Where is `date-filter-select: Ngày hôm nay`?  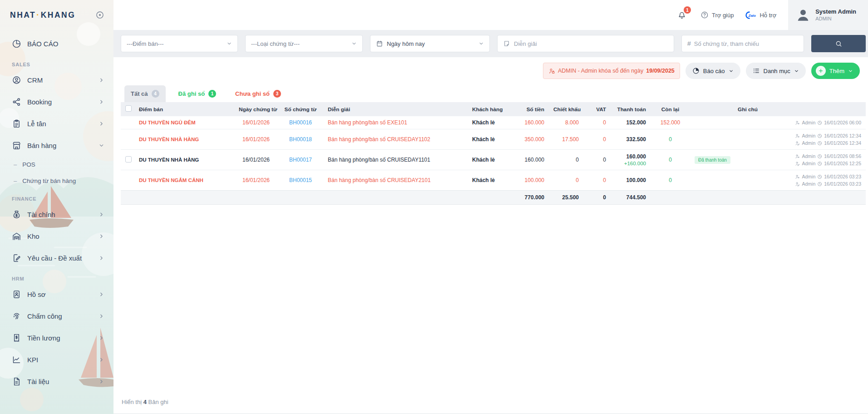
date-filter-select: Ngày hôm nay is located at coordinates (430, 44).